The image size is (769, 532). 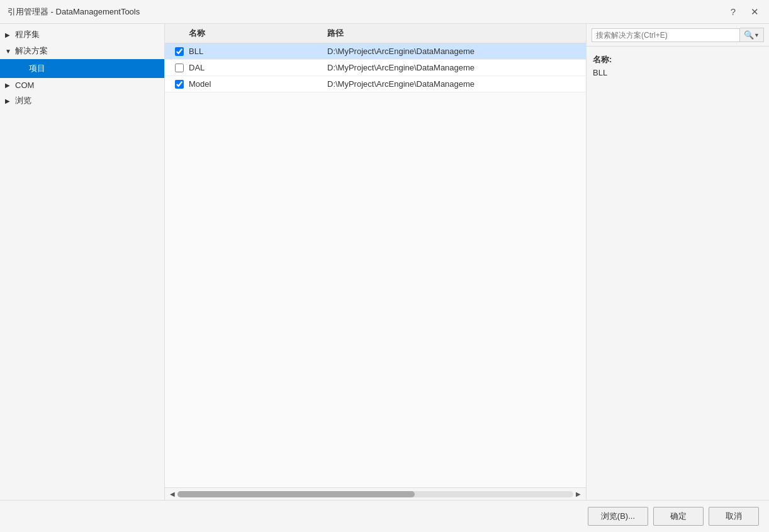 What do you see at coordinates (755, 11) in the screenshot?
I see `close-button: ✕` at bounding box center [755, 11].